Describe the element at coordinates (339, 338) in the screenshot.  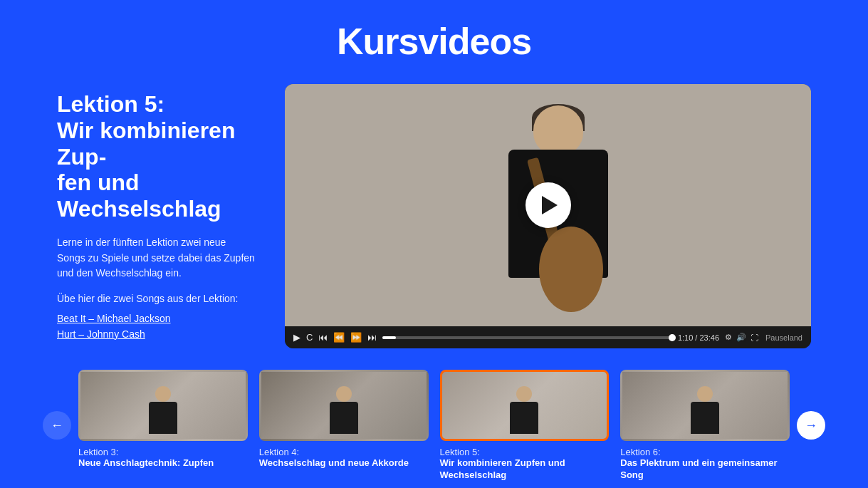
I see `prev-frame: ⏪` at that location.